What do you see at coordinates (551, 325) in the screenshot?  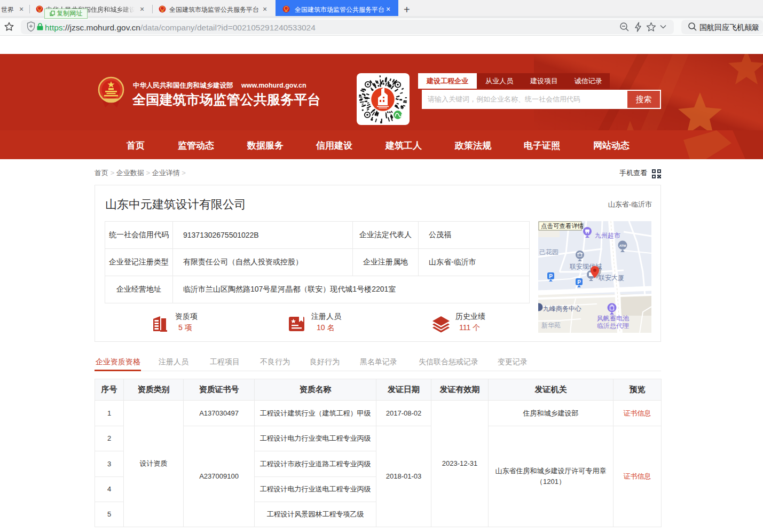 I see `svg-text: 新华苑` at bounding box center [551, 325].